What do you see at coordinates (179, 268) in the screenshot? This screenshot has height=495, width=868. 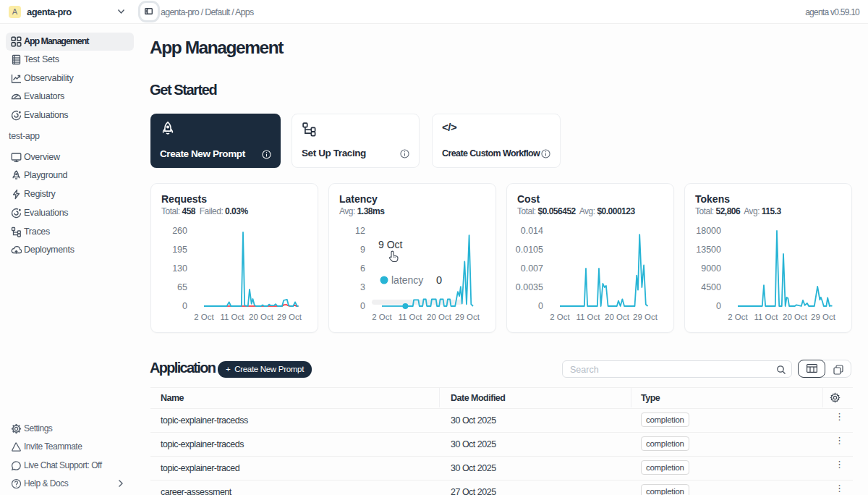 I see `svg-text: 130` at bounding box center [179, 268].